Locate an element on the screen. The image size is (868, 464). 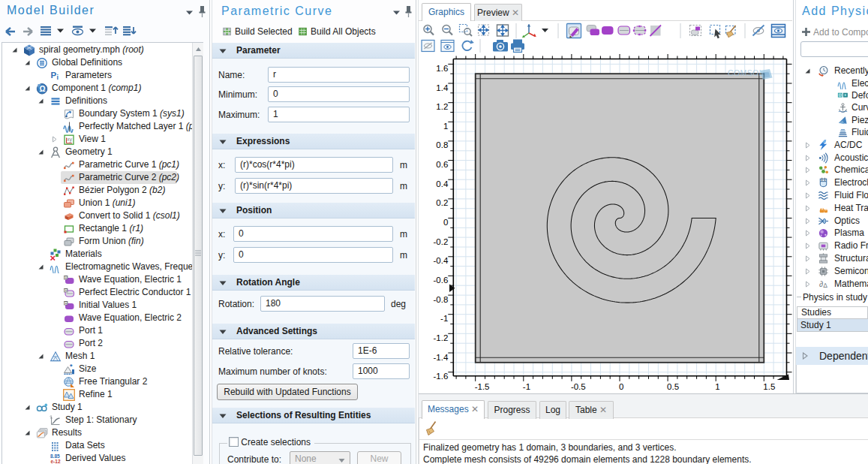
svg-text: 0.8 is located at coordinates (442, 145).